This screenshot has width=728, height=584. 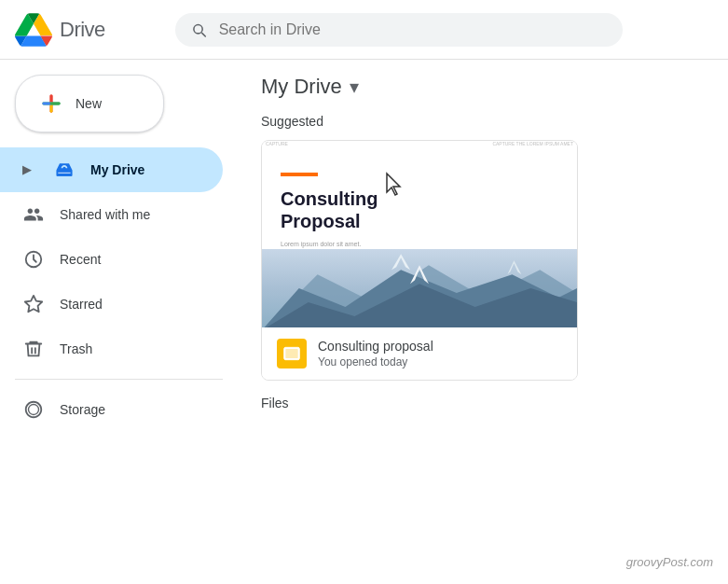 What do you see at coordinates (483, 121) in the screenshot?
I see `suggested-section-label: Suggested` at bounding box center [483, 121].